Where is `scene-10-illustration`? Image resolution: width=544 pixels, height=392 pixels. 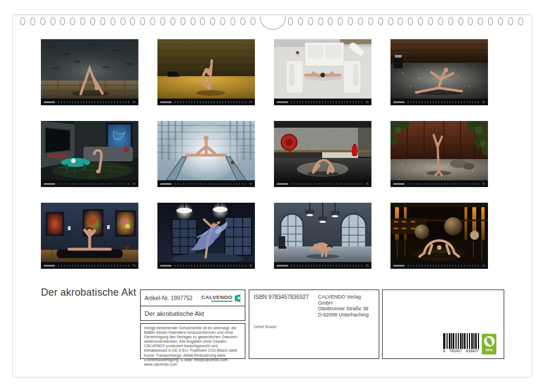
scene-10-illustration is located at coordinates (206, 232).